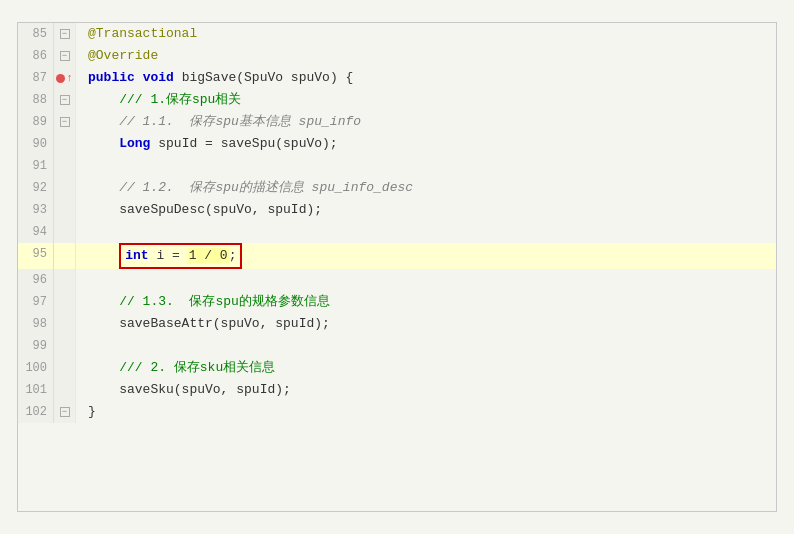 The height and width of the screenshot is (534, 794). I want to click on code-line-97: 97 // 1.3. 保存spu的规格参数信息, so click(397, 302).